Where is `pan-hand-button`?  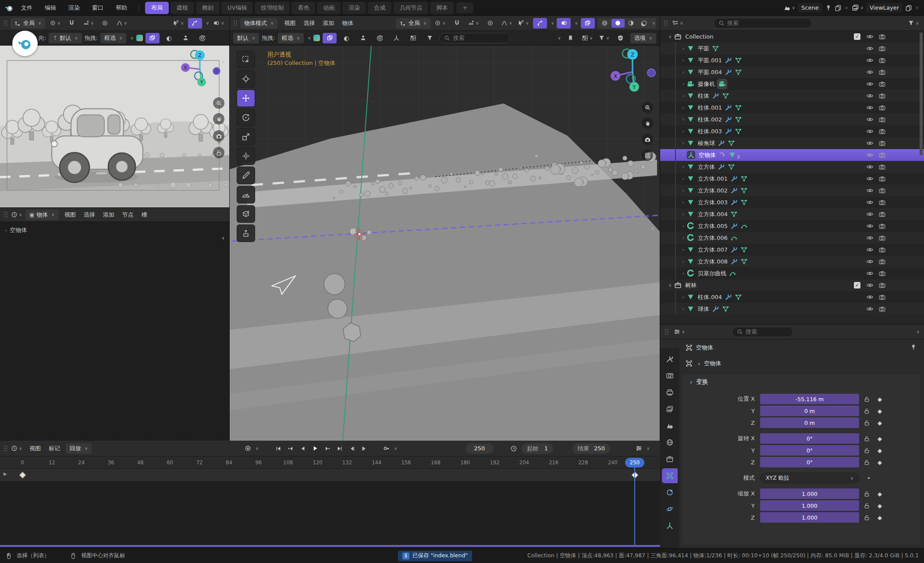 pan-hand-button is located at coordinates (219, 119).